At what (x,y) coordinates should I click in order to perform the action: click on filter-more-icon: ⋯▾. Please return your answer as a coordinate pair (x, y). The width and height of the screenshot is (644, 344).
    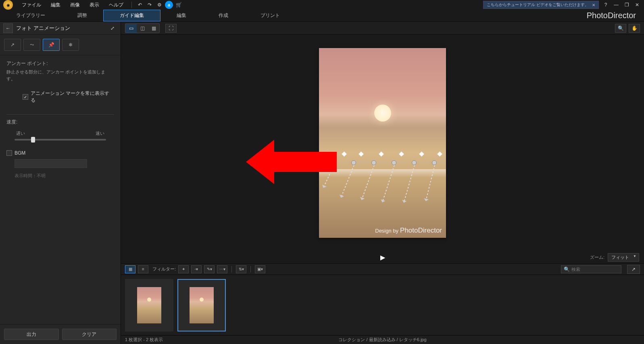
    Looking at the image, I should click on (222, 269).